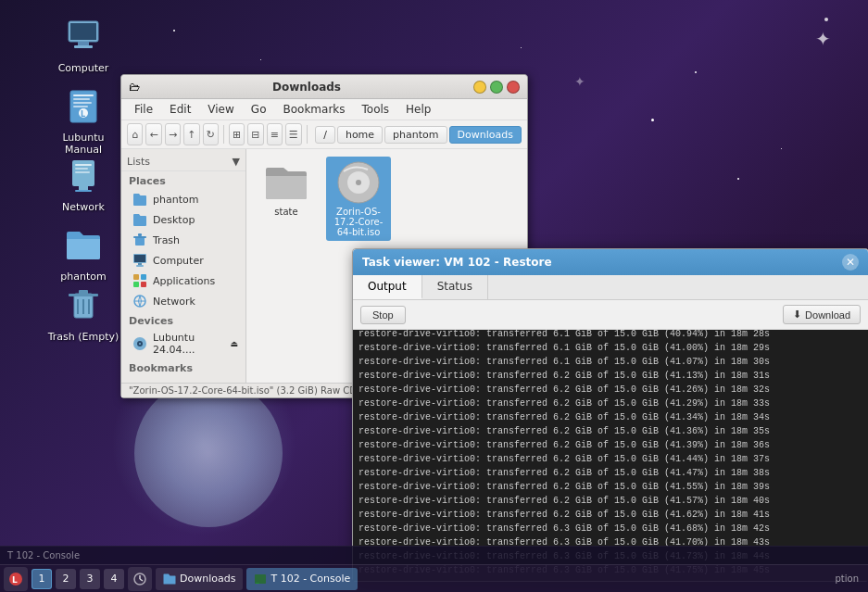  What do you see at coordinates (183, 301) in the screenshot?
I see `sidebar-item-network: Network` at bounding box center [183, 301].